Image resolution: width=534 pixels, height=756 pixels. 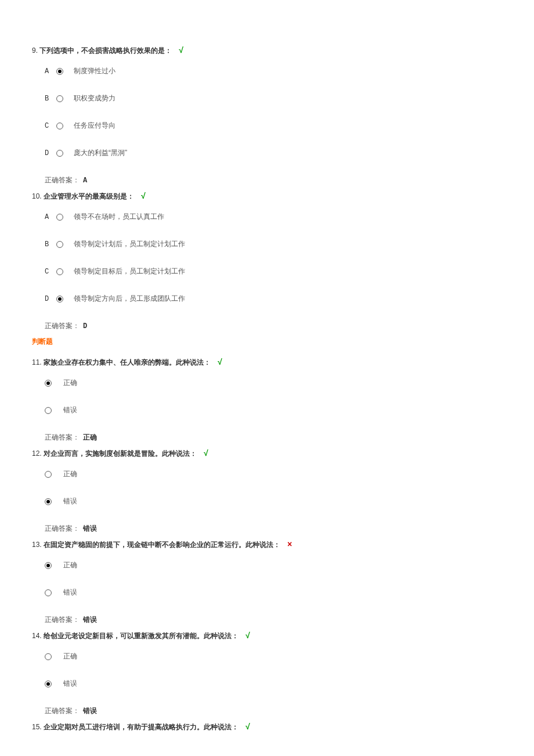 What do you see at coordinates (273, 153) in the screenshot?
I see `option-row: D庞大的利益“黑洞”` at bounding box center [273, 153].